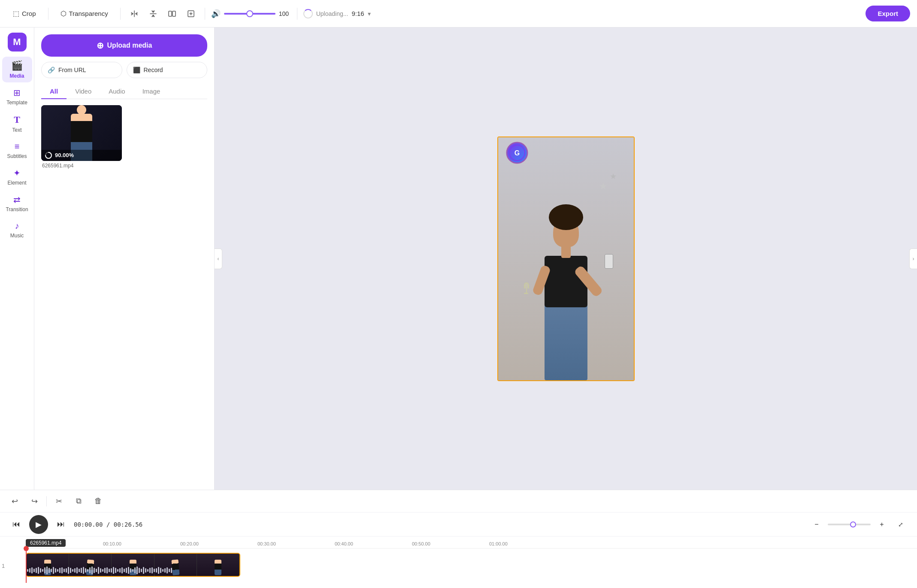 The width and height of the screenshot is (917, 588). Describe the element at coordinates (98, 501) in the screenshot. I see `delete-button: 🗑` at that location.